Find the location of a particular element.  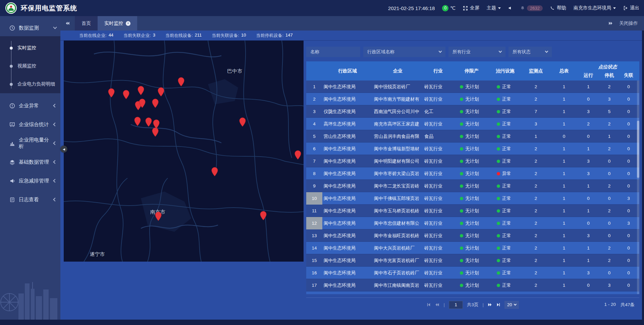

table-row: 16阆中生态环境局阆中市石子页岩机砖厂砖瓦行业无计划正常21300 is located at coordinates (473, 273).